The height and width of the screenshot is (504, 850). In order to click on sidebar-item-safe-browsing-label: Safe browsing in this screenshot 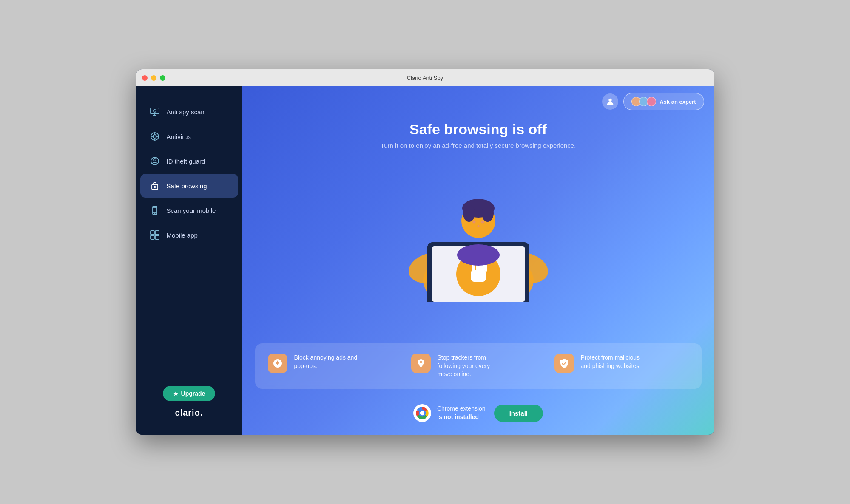, I will do `click(187, 186)`.